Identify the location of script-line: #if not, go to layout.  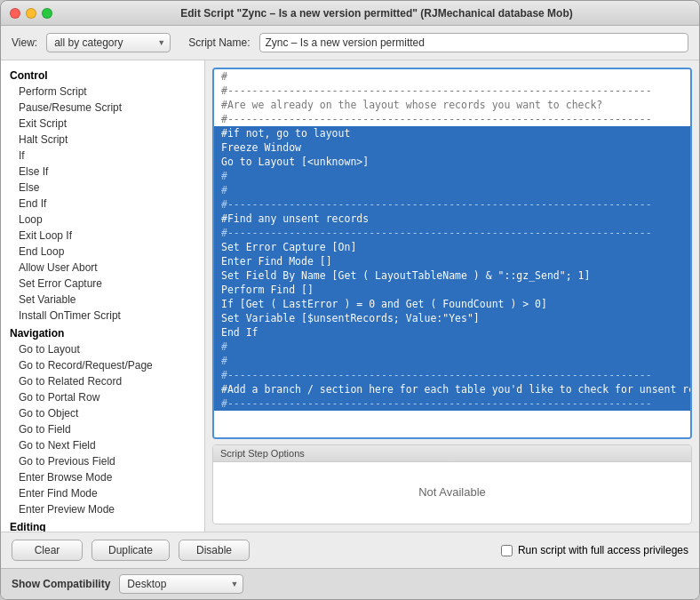
(452, 133).